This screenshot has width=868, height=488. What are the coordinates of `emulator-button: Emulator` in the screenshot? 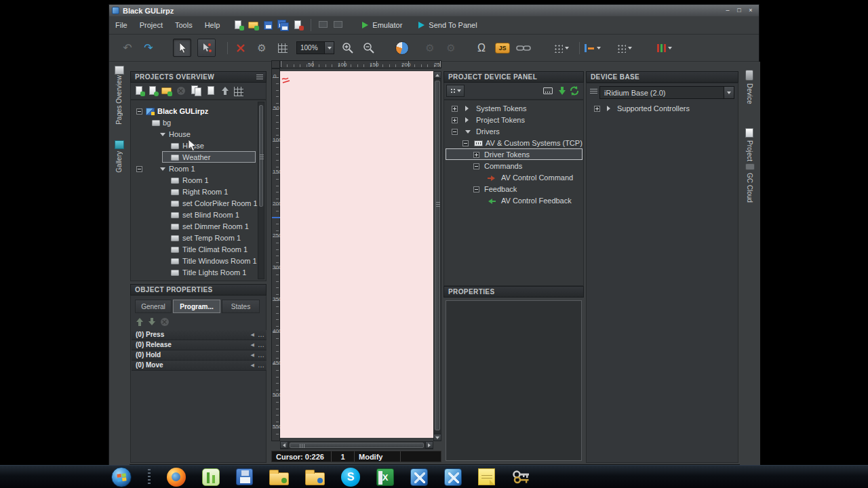 It's located at (387, 25).